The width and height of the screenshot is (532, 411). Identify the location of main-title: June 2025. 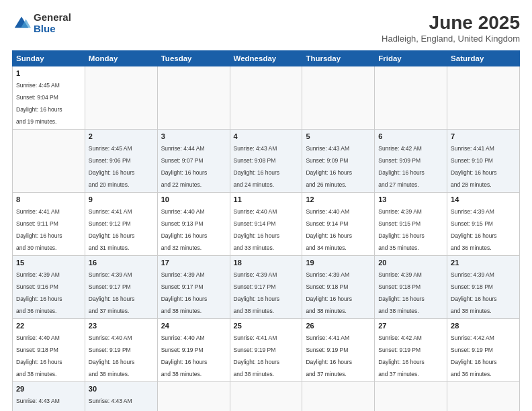
(451, 23).